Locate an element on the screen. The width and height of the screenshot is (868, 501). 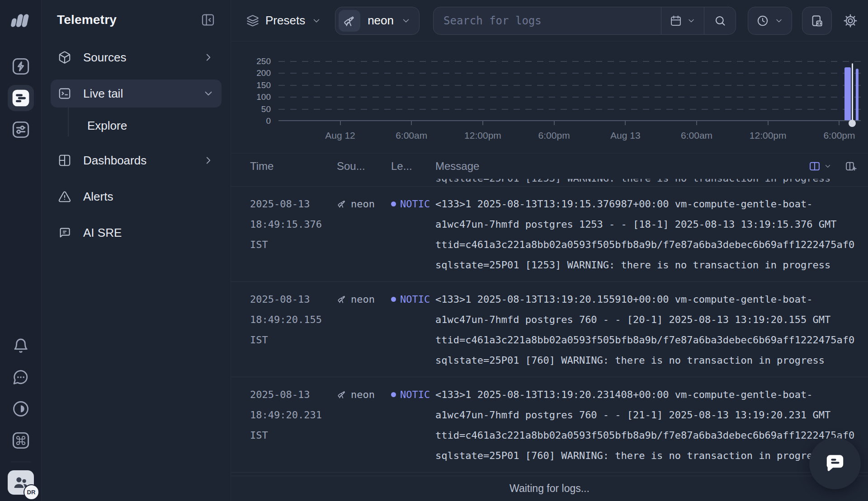
sidebar-item-label: Sources is located at coordinates (105, 58).